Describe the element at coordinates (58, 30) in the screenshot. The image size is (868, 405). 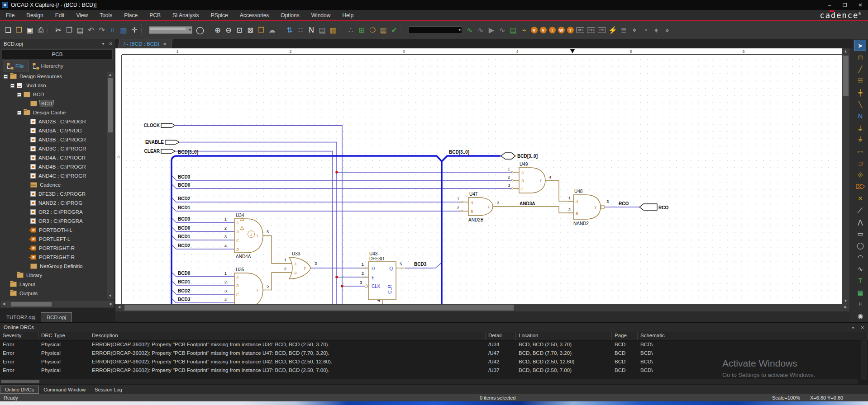
I see `toolbar-icon: ✂` at that location.